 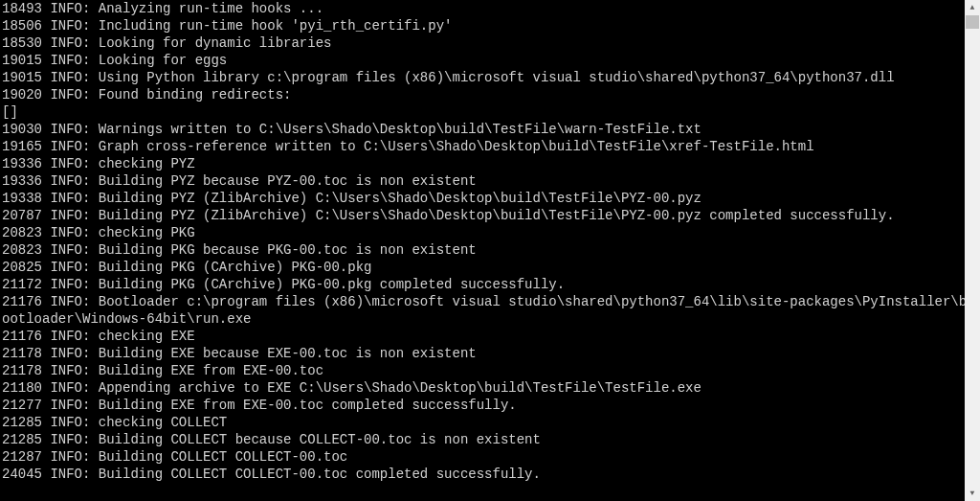 What do you see at coordinates (483, 371) in the screenshot?
I see `console-line: 21178 INFO: Building EXE from EXE-00.toc` at bounding box center [483, 371].